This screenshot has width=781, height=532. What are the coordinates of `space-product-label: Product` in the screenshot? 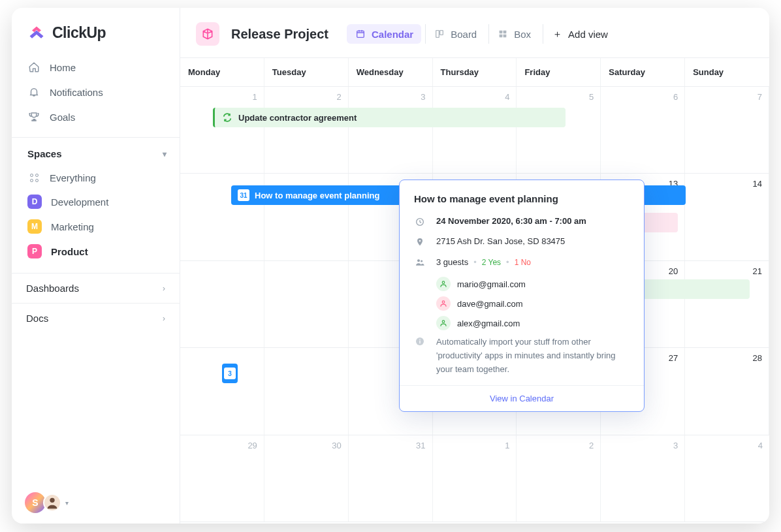 It's located at (69, 252).